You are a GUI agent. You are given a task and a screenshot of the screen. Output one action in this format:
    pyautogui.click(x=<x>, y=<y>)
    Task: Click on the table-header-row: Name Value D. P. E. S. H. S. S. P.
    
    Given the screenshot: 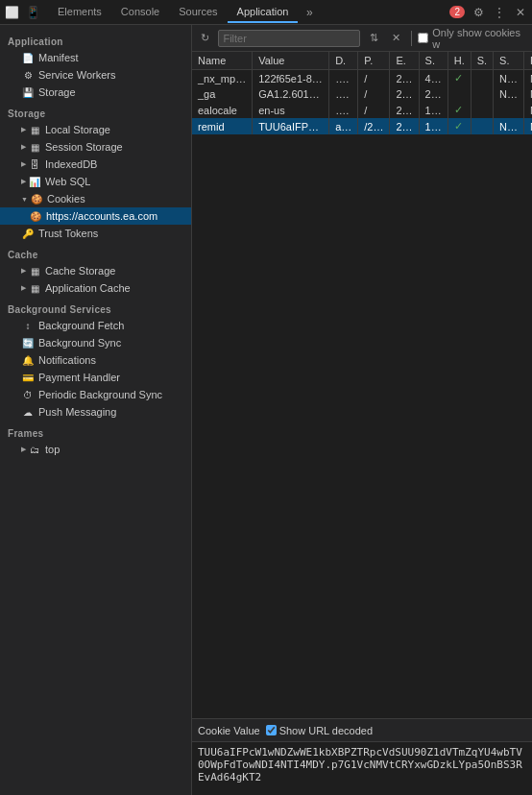 What is the action you would take?
    pyautogui.click(x=362, y=61)
    